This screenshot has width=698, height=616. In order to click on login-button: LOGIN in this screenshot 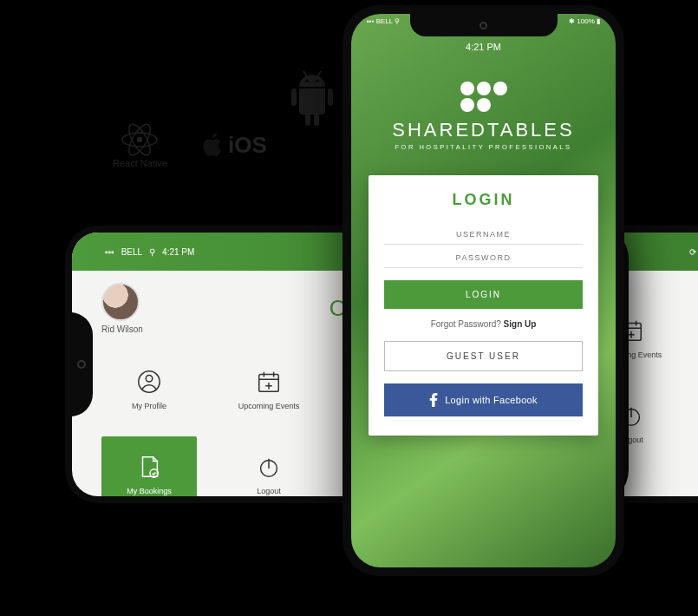, I will do `click(484, 295)`.